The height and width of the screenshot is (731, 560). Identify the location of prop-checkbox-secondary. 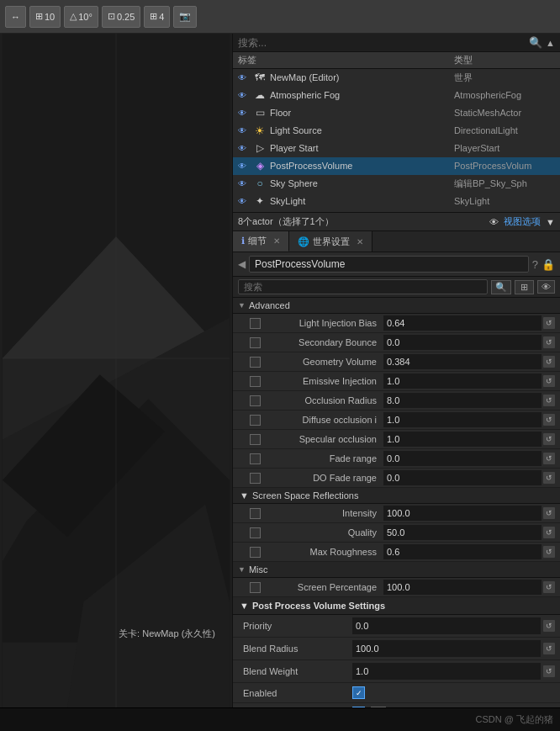
(256, 343).